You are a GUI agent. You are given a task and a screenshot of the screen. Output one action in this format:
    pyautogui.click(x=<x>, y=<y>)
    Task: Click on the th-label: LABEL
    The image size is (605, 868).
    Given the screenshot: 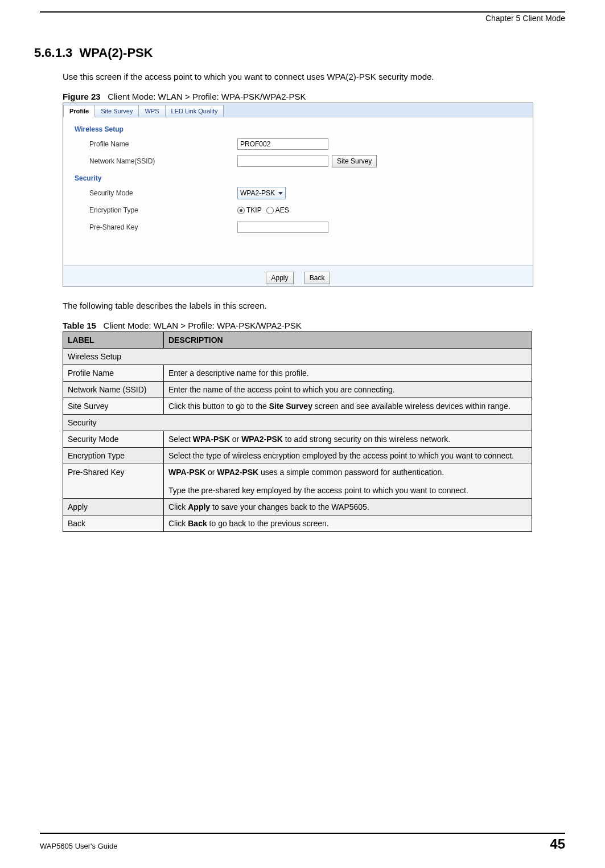 What is the action you would take?
    pyautogui.click(x=114, y=341)
    